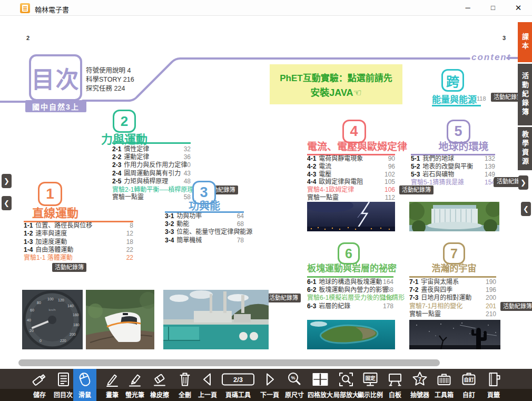  What do you see at coordinates (152, 157) in the screenshot?
I see `toc-item: 2-2運動定律36` at bounding box center [152, 157].